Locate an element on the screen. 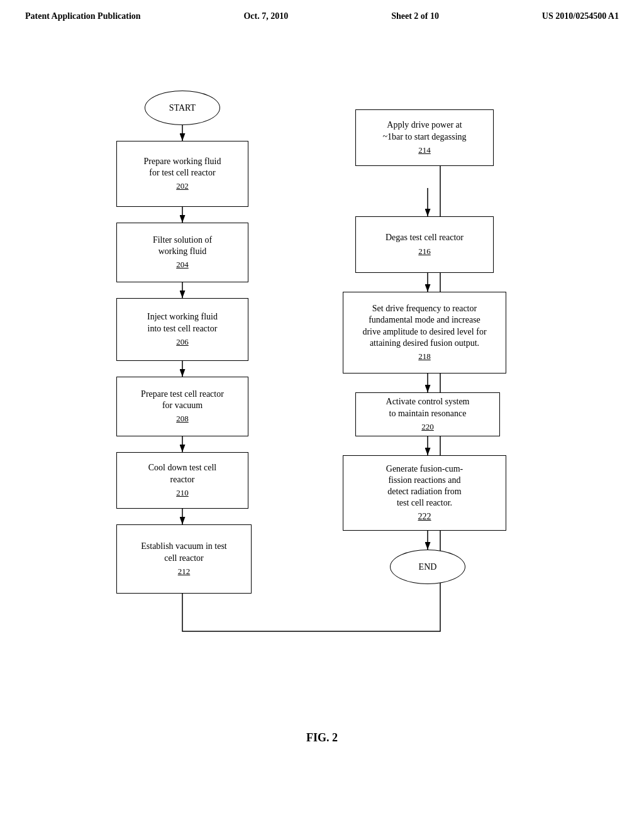 The height and width of the screenshot is (830, 644). node-216: Degas test cell reactor 216 is located at coordinates (425, 245).